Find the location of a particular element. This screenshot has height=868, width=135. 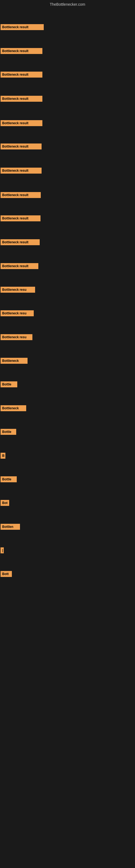

bar-row-15: Bottleneck is located at coordinates (14, 361).